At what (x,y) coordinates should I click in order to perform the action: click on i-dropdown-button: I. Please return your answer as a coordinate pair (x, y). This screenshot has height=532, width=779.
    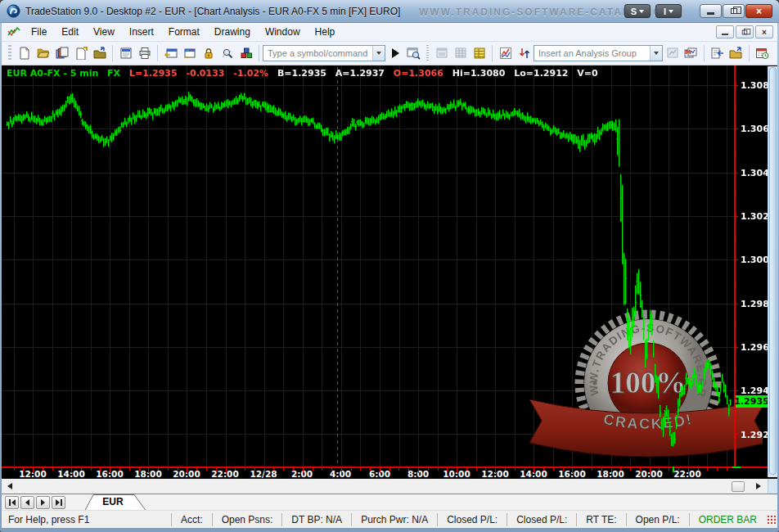
    Looking at the image, I should click on (669, 11).